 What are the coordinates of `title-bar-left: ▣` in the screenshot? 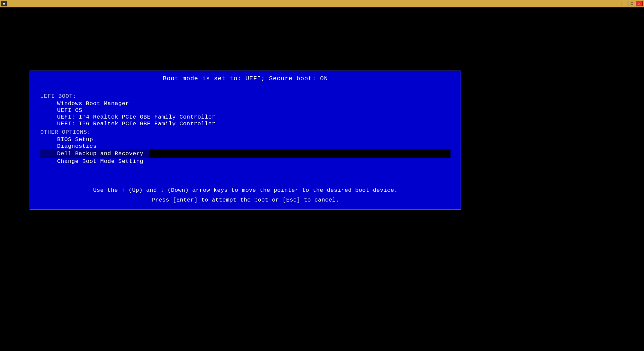 It's located at (4, 4).